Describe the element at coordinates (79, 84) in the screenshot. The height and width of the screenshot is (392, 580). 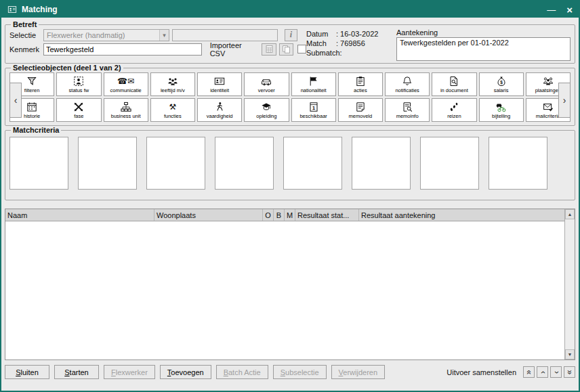
I see `selectieobject-status-fw: status fw` at that location.